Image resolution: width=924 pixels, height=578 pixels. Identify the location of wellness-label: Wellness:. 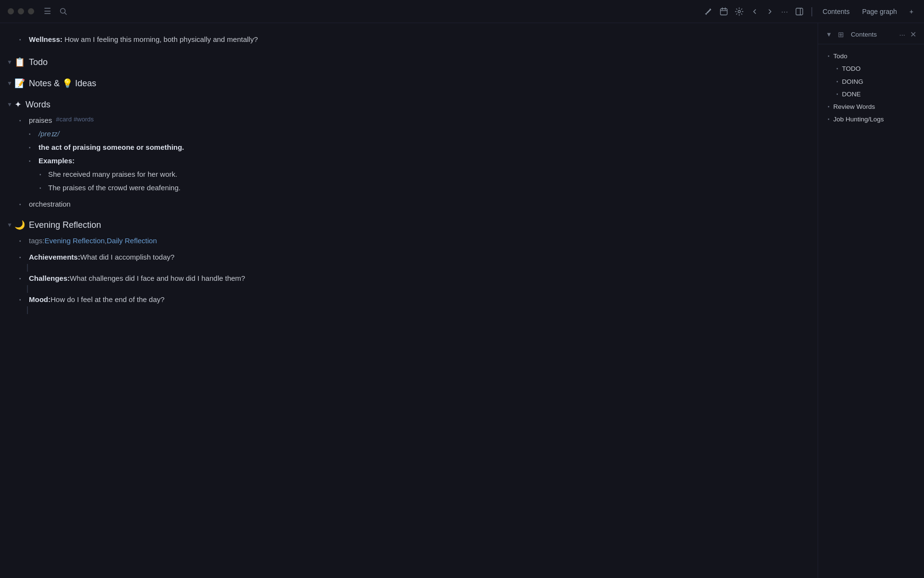
(46, 39).